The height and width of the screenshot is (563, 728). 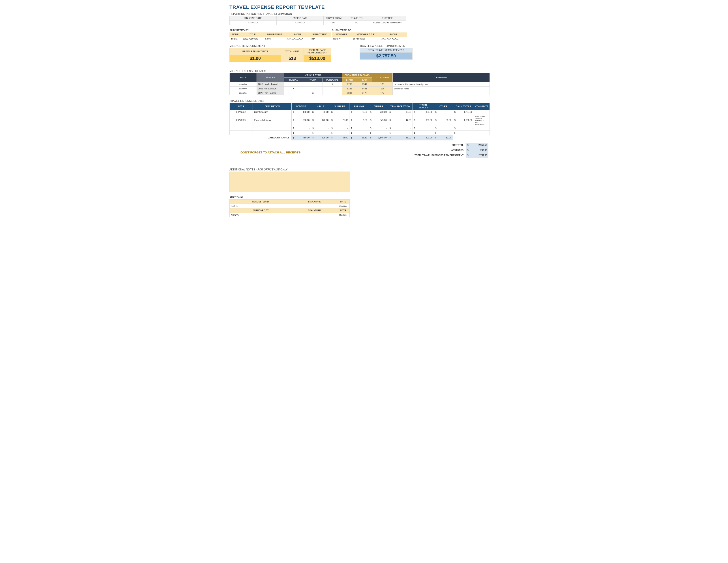 What do you see at coordinates (349, 89) in the screenshot?
I see `md-start: 9241` at bounding box center [349, 89].